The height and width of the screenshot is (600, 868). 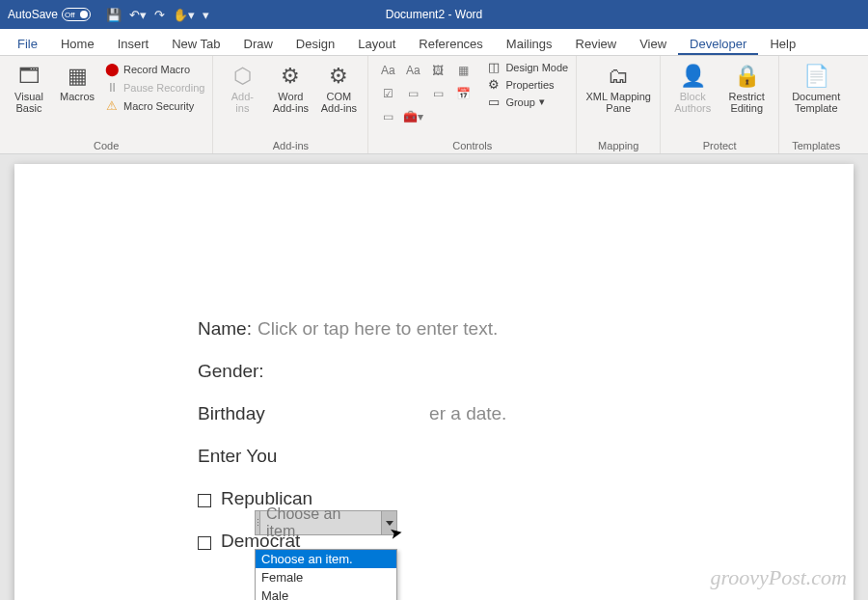 What do you see at coordinates (692, 76) in the screenshot?
I see `block-authors-icon: 👤` at bounding box center [692, 76].